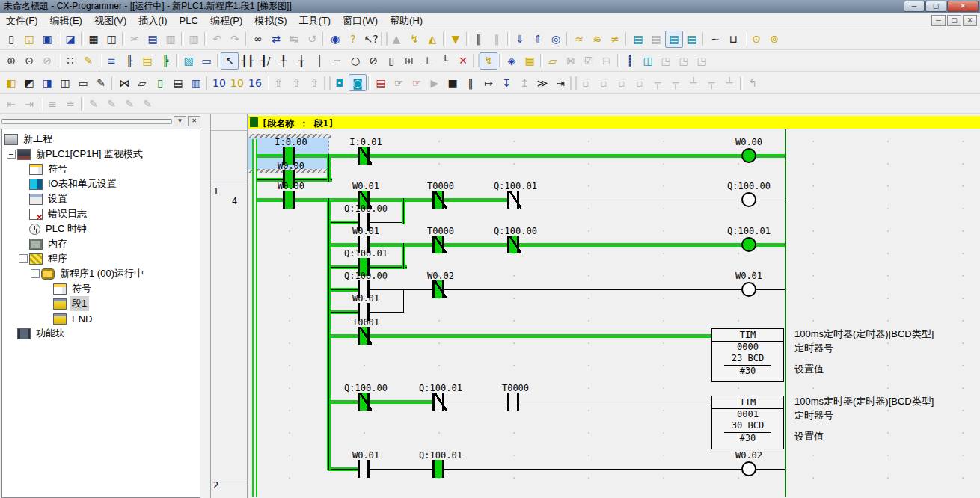 Image resolution: width=980 pixels, height=498 pixels. What do you see at coordinates (29, 103) in the screenshot?
I see `align-right-icon: ⇥` at bounding box center [29, 103].